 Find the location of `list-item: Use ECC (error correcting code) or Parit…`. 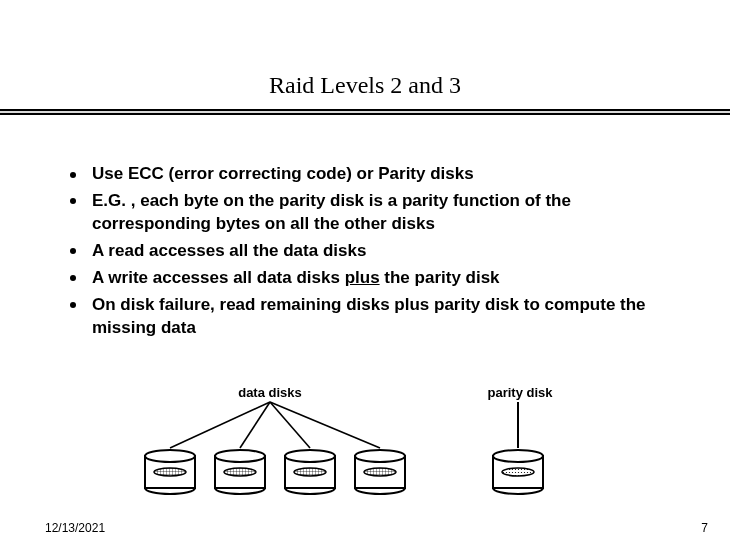

list-item: Use ECC (error correcting code) or Parit… is located at coordinates (374, 174).